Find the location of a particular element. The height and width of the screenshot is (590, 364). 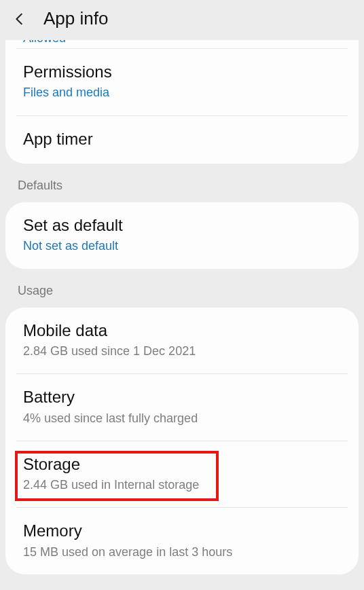

set-default-sub: Not set as default is located at coordinates (182, 246).